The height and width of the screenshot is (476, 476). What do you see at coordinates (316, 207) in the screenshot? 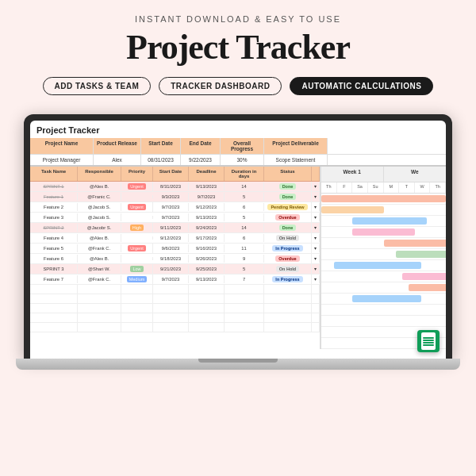
I see `task-chevron-2: ▾` at bounding box center [316, 207].